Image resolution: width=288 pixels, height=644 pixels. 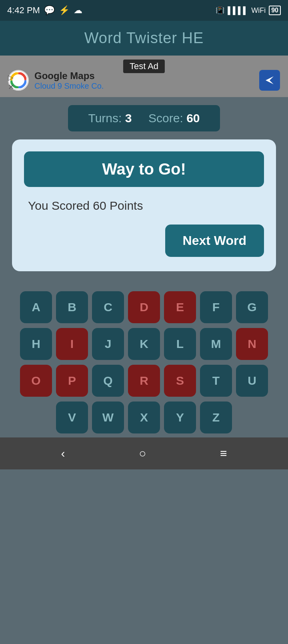 I want to click on key-w: W, so click(x=108, y=417).